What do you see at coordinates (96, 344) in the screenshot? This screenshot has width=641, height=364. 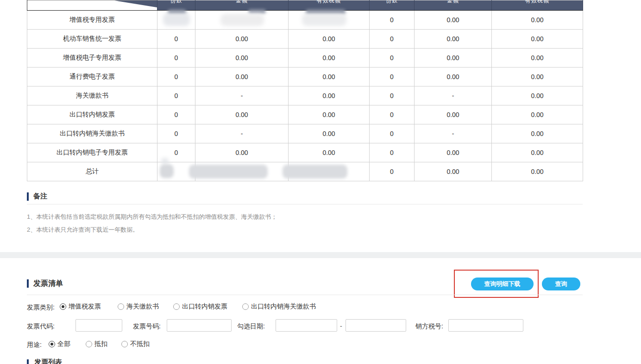 I see `usage-radio-2: 抵扣` at bounding box center [96, 344].